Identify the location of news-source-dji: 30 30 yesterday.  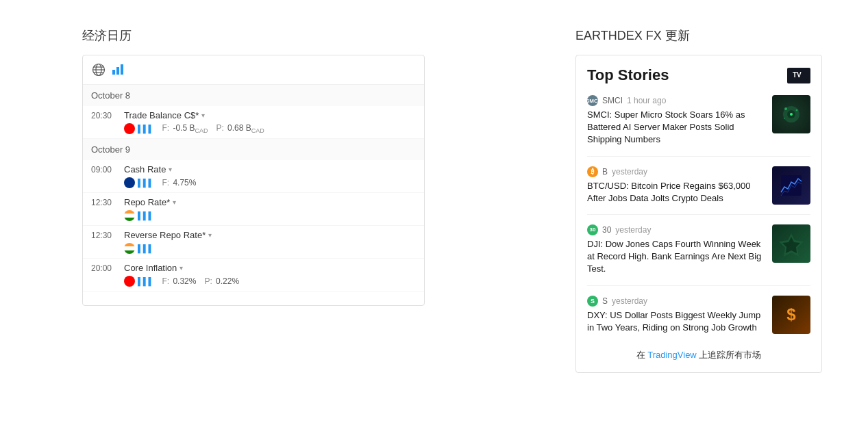
(676, 230).